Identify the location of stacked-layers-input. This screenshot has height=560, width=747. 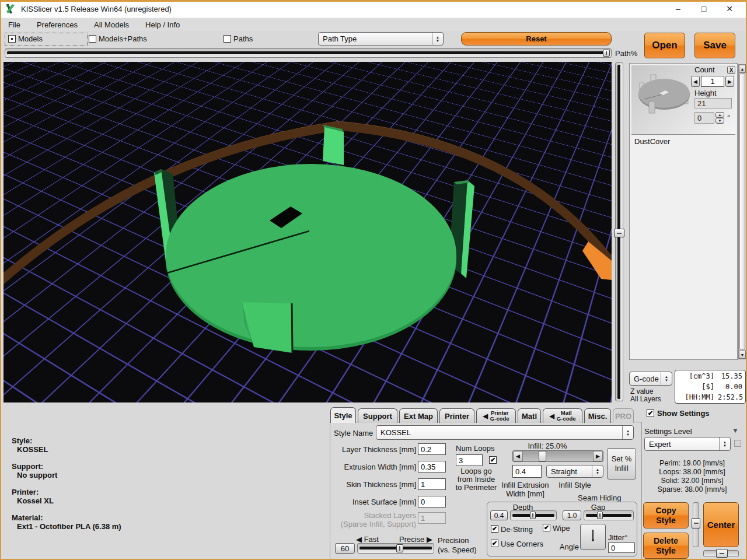
(432, 518).